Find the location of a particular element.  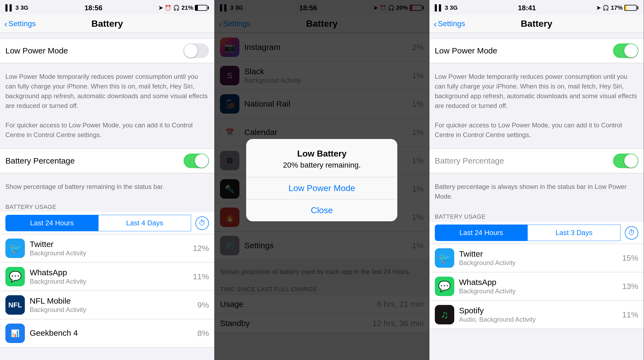

tab-3days-3: Last 3 Days is located at coordinates (574, 233).